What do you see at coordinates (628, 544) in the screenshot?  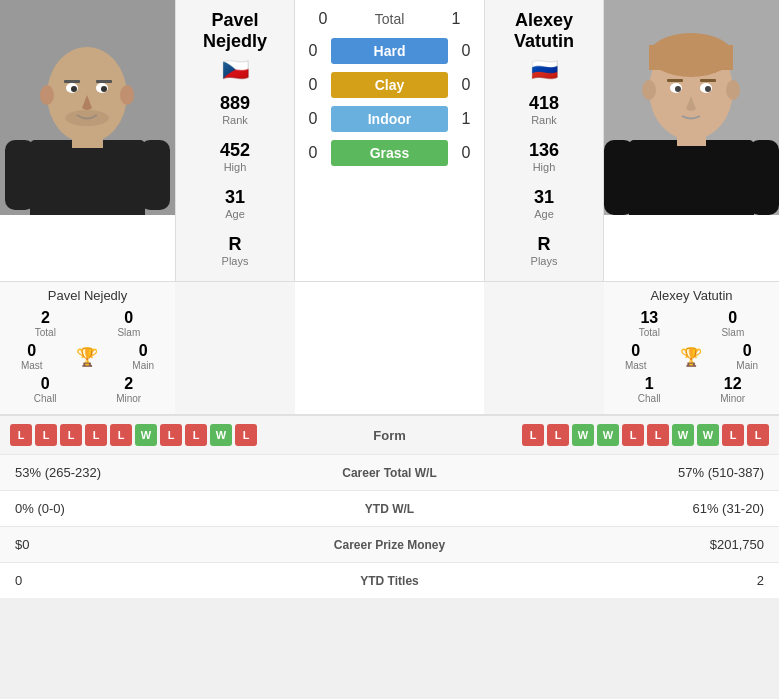 I see `right-prize: $201,750` at bounding box center [628, 544].